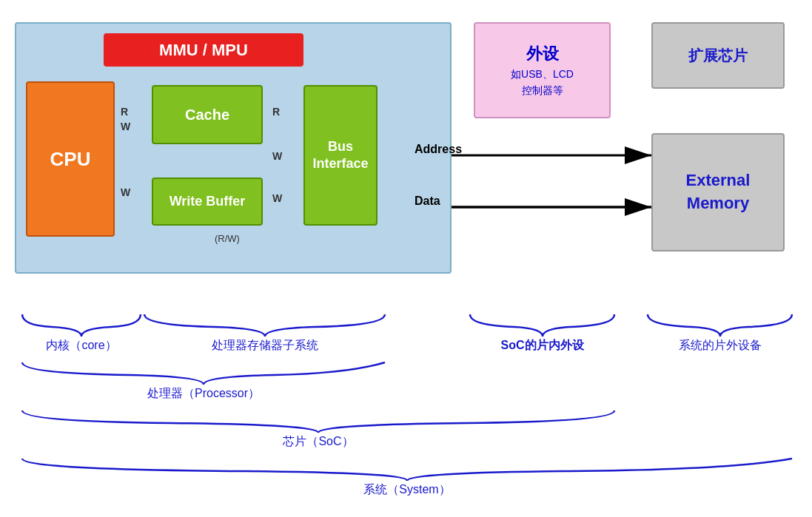 The image size is (812, 517). Describe the element at coordinates (718, 192) in the screenshot. I see `external-memory-label: ExternalMemory` at that location.